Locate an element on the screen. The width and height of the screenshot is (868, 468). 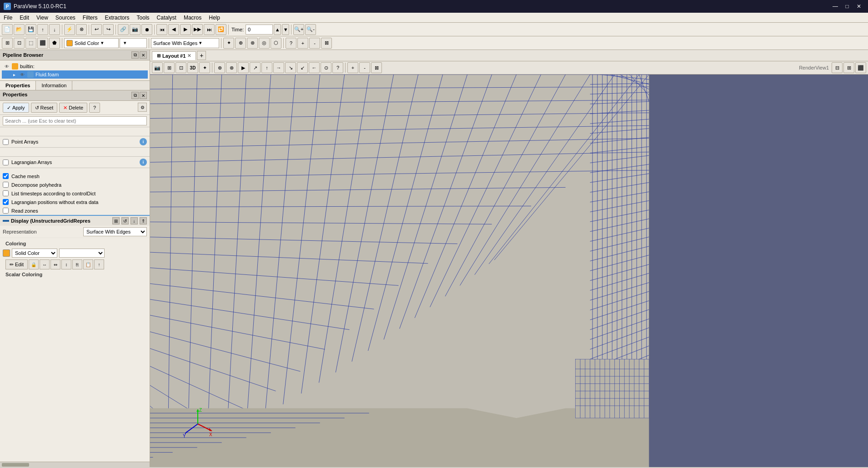
save-state-btn: ↓ is located at coordinates (55, 30).